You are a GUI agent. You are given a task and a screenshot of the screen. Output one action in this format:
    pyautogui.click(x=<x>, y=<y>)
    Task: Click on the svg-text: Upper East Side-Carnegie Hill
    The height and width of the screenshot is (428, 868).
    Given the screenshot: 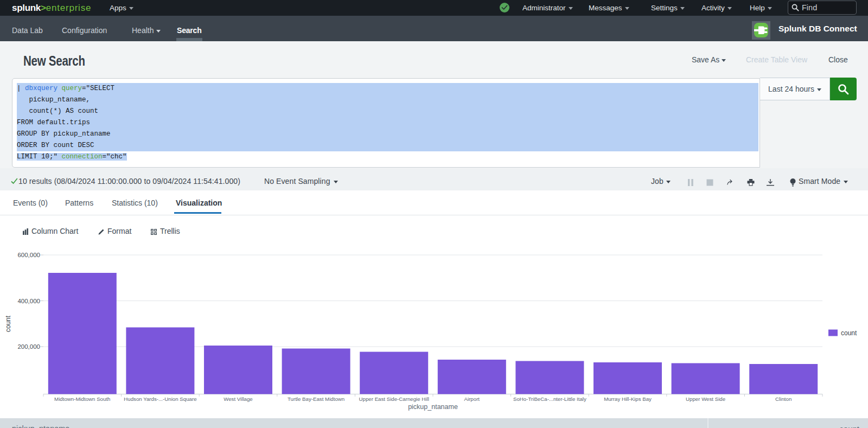 What is the action you would take?
    pyautogui.click(x=394, y=399)
    